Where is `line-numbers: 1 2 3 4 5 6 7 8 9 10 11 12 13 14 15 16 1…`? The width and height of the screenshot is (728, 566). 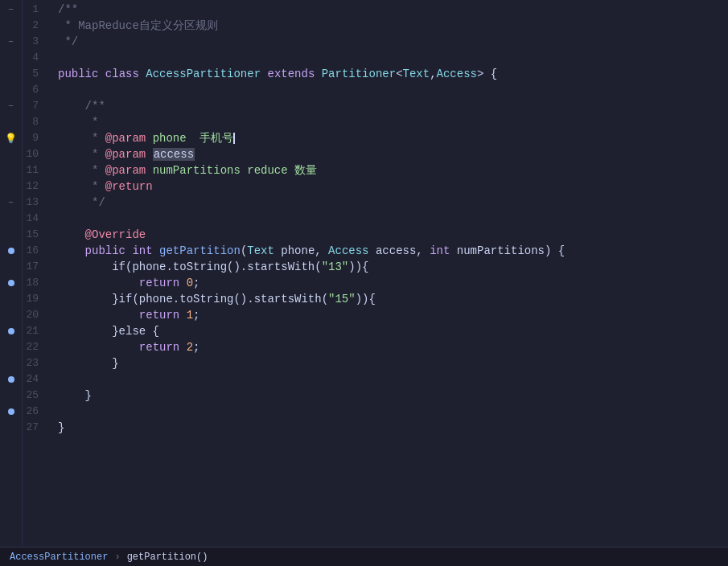 line-numbers: 1 2 3 4 5 6 7 8 9 10 11 12 13 14 15 16 1… is located at coordinates (39, 273).